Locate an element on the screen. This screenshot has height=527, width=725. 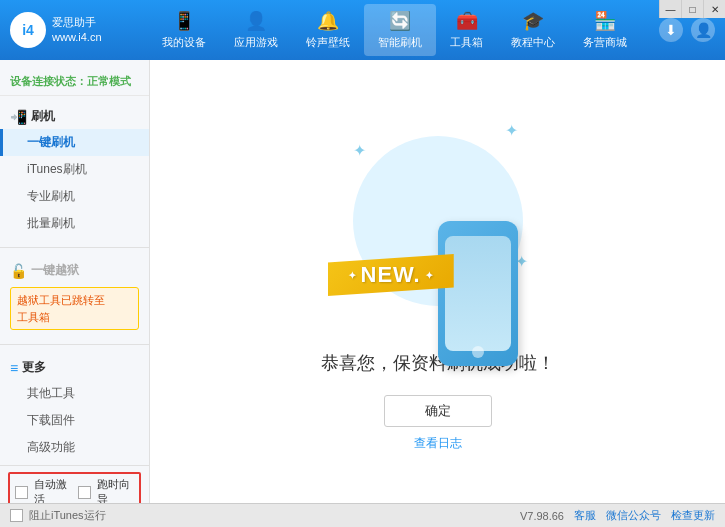
auto-activate-label: 自动激活 is located at coordinates (53, 490).